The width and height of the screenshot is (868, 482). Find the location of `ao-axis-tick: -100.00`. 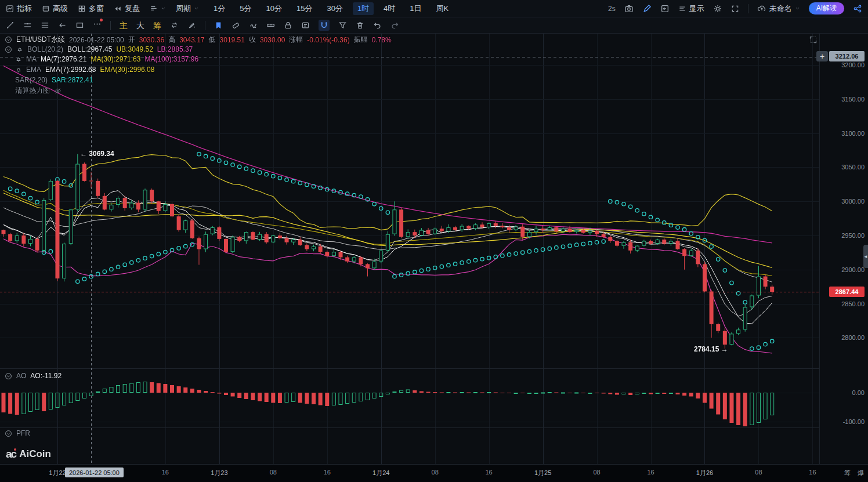

ao-axis-tick: -100.00 is located at coordinates (844, 422).